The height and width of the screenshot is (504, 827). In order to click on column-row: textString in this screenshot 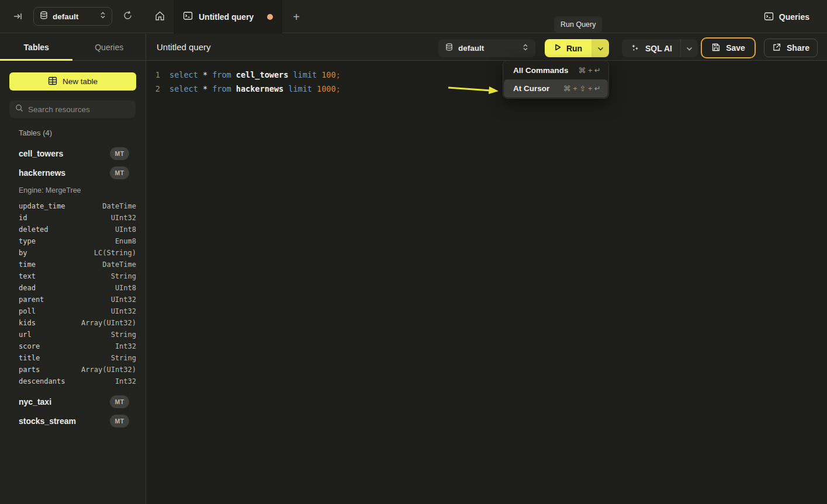, I will do `click(73, 276)`.